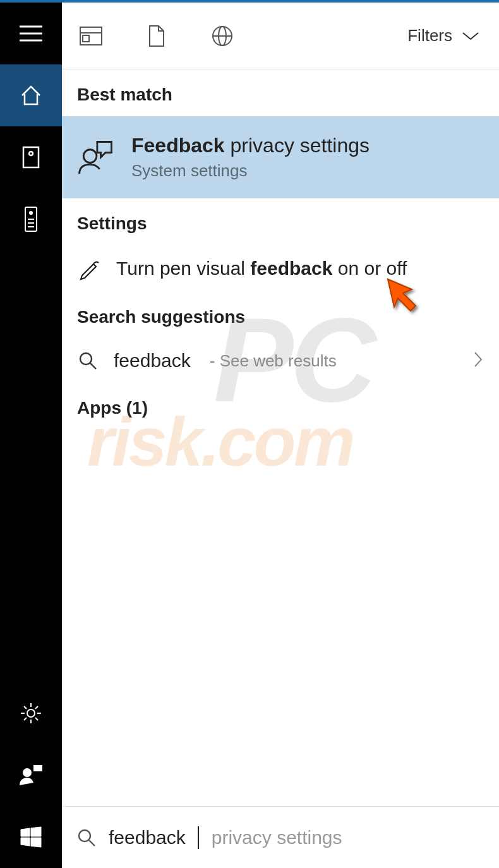 Image resolution: width=499 pixels, height=868 pixels. I want to click on chevron-right-icon, so click(478, 361).